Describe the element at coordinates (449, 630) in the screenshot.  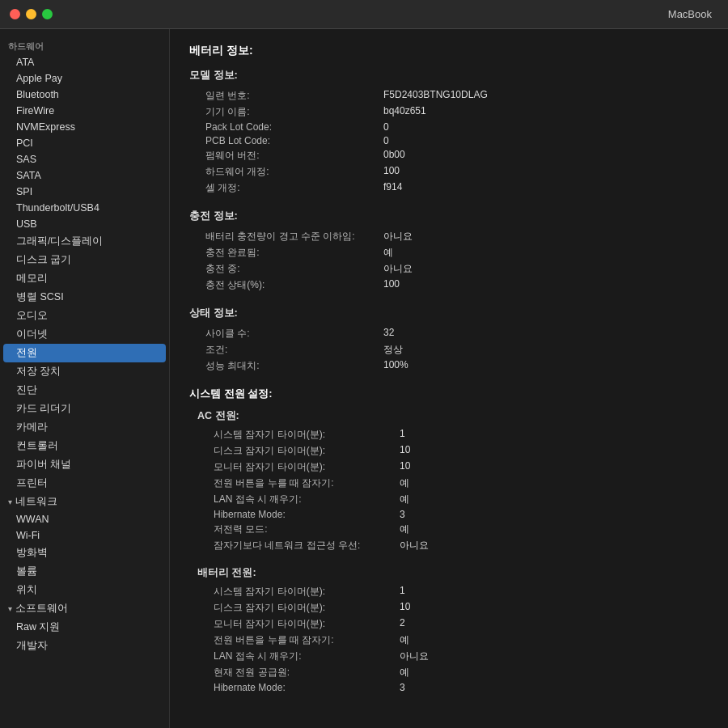
I see `battery-power-group: 배터리 전원: 시스템 잠자기 타이머(분): 1 디스크 잠자기 타이머(분)…` at that location.